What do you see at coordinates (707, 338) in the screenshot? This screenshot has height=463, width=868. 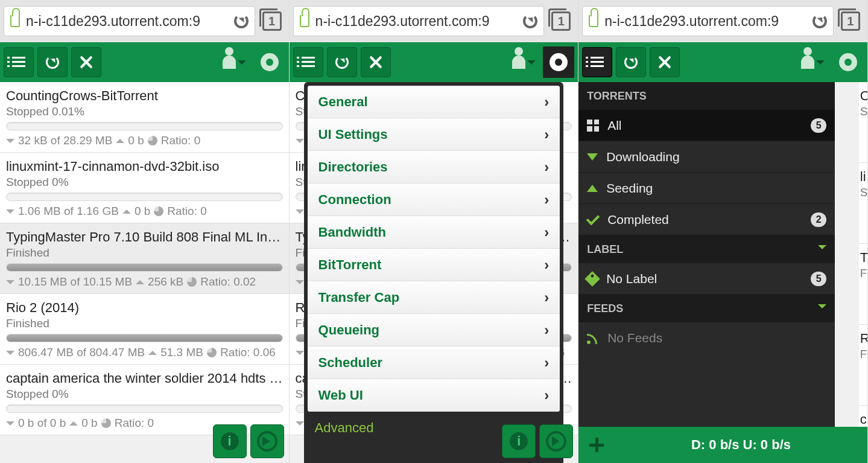 I see `no-feeds: No Feeds` at bounding box center [707, 338].